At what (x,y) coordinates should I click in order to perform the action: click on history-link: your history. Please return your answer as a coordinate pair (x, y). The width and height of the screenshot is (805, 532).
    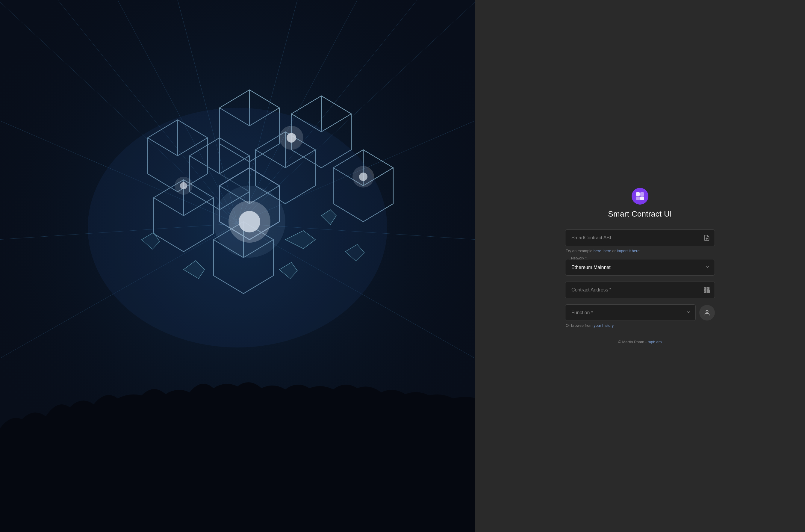
    Looking at the image, I should click on (604, 326).